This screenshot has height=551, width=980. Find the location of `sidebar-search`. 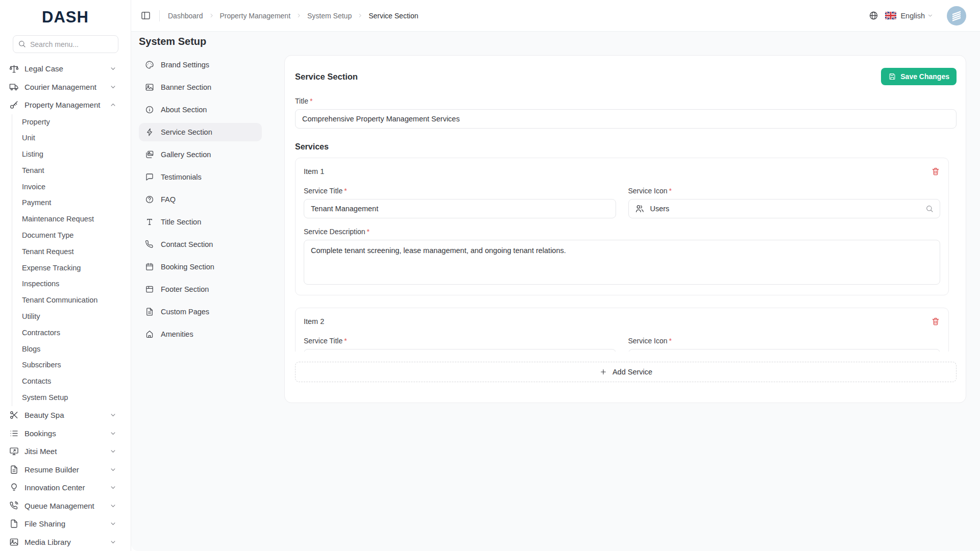

sidebar-search is located at coordinates (65, 44).